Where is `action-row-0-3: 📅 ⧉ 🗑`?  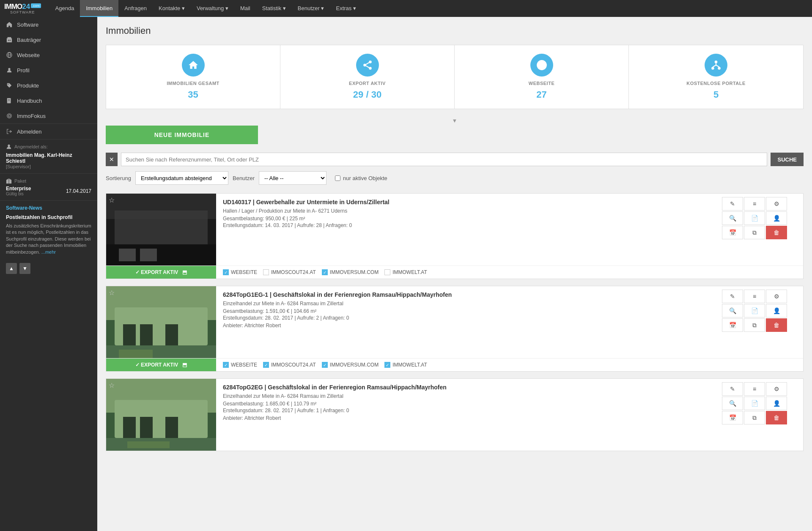 action-row-0-3: 📅 ⧉ 🗑 is located at coordinates (761, 233).